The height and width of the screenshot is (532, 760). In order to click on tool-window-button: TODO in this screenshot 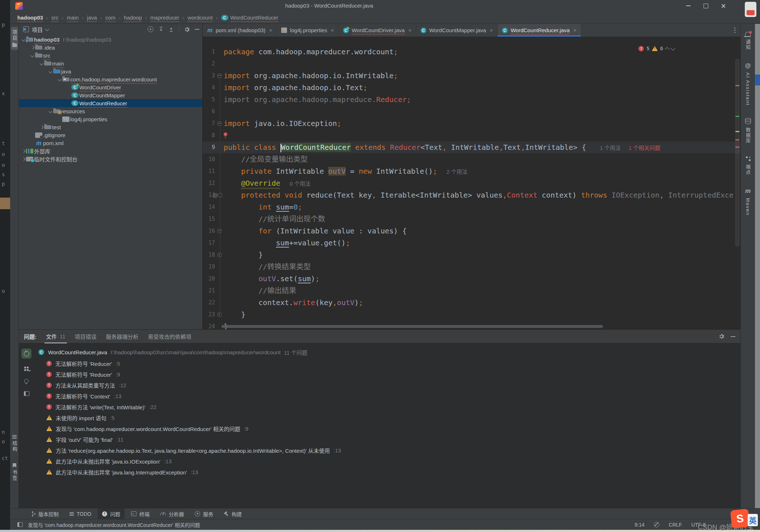, I will do `click(80, 514)`.